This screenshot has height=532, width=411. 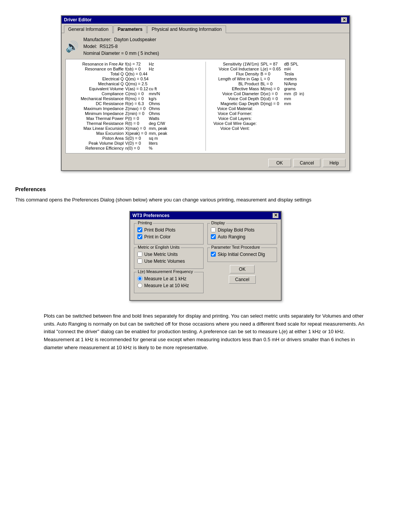 I want to click on wt3-left-col: Printing Print Bold Plots Print in Color, so click(x=169, y=260).